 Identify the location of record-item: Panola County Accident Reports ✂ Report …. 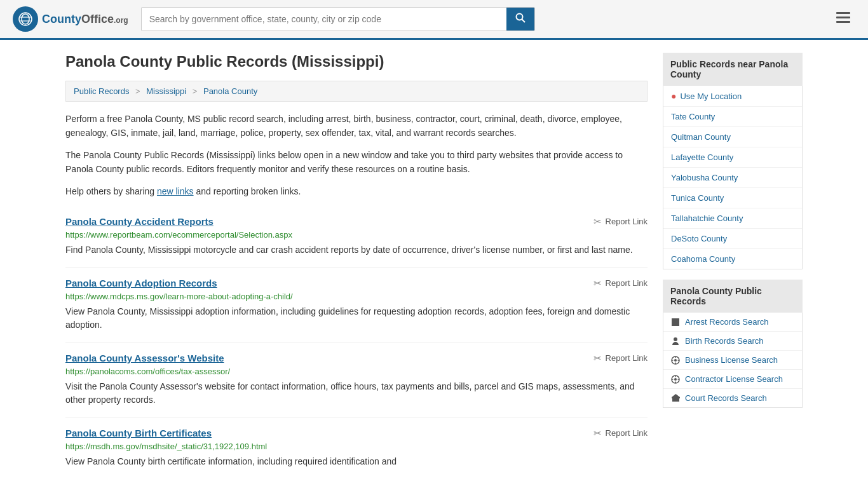
(356, 236).